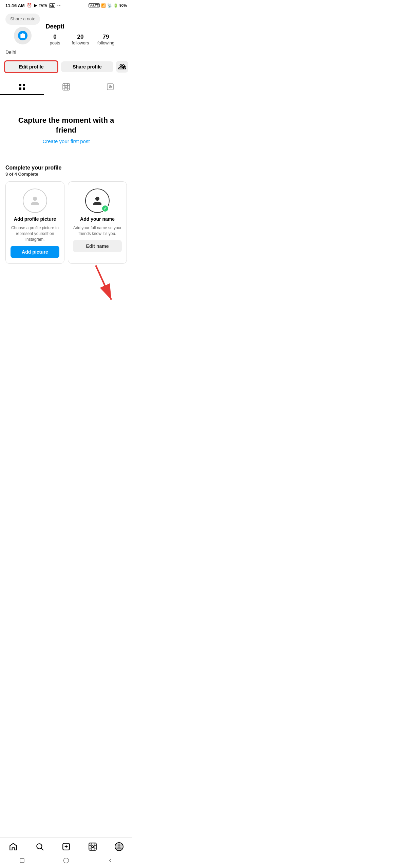 The height and width of the screenshot is (868, 401). What do you see at coordinates (66, 284) in the screenshot?
I see `red-arrow-indicator` at bounding box center [66, 284].